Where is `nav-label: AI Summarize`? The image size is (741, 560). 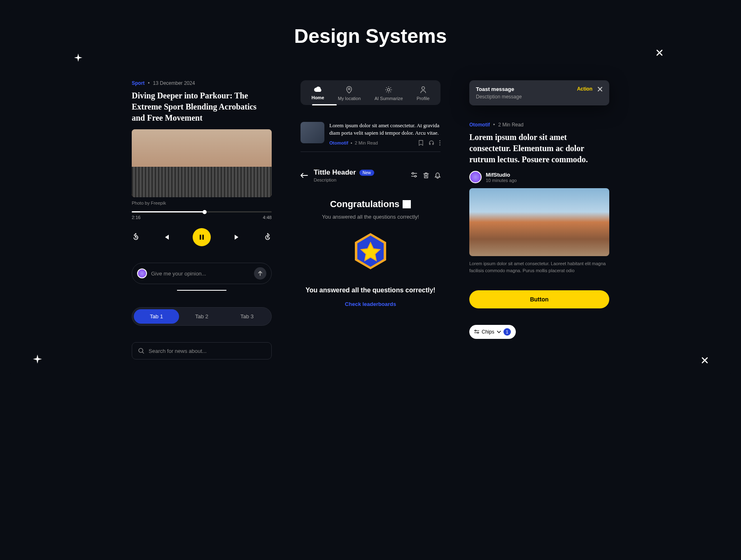
nav-label: AI Summarize is located at coordinates (389, 98).